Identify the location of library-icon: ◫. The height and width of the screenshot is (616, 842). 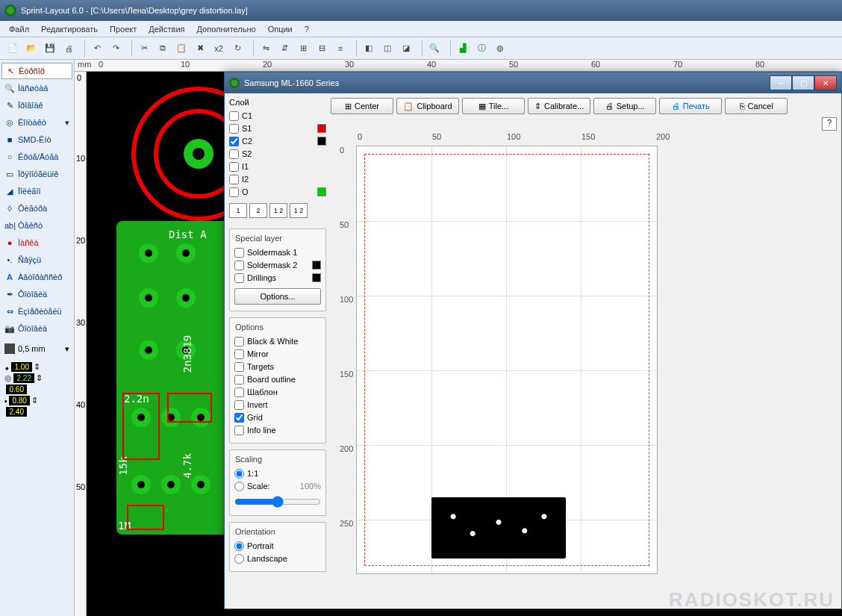
(387, 49).